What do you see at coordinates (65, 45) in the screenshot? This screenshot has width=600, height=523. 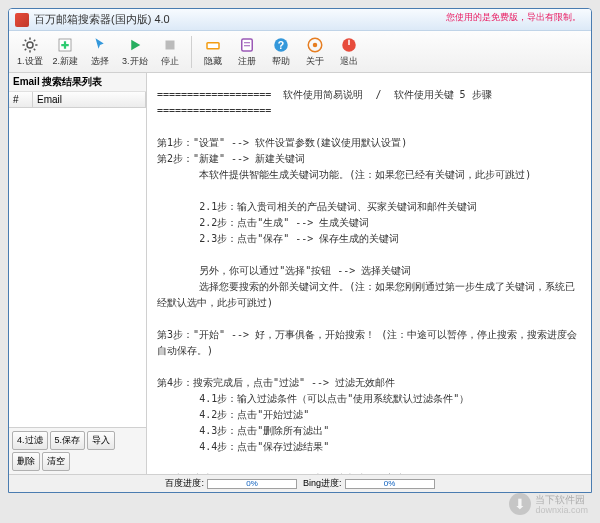 I see `plus-icon` at bounding box center [65, 45].